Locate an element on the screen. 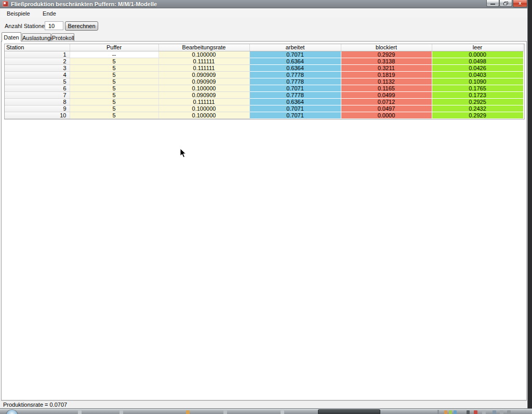 The image size is (532, 414). tab-daten: Daten is located at coordinates (11, 37).